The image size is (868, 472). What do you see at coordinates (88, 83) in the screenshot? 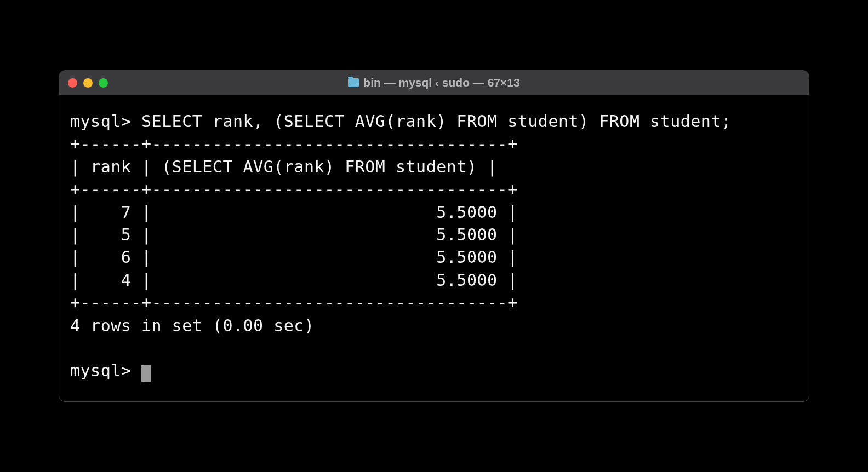
I see `traffic-lights` at bounding box center [88, 83].